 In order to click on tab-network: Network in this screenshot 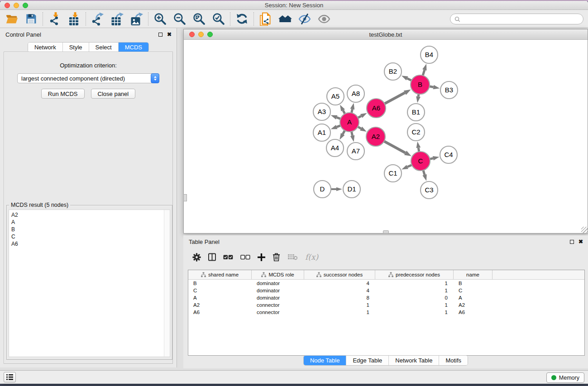, I will do `click(45, 47)`.